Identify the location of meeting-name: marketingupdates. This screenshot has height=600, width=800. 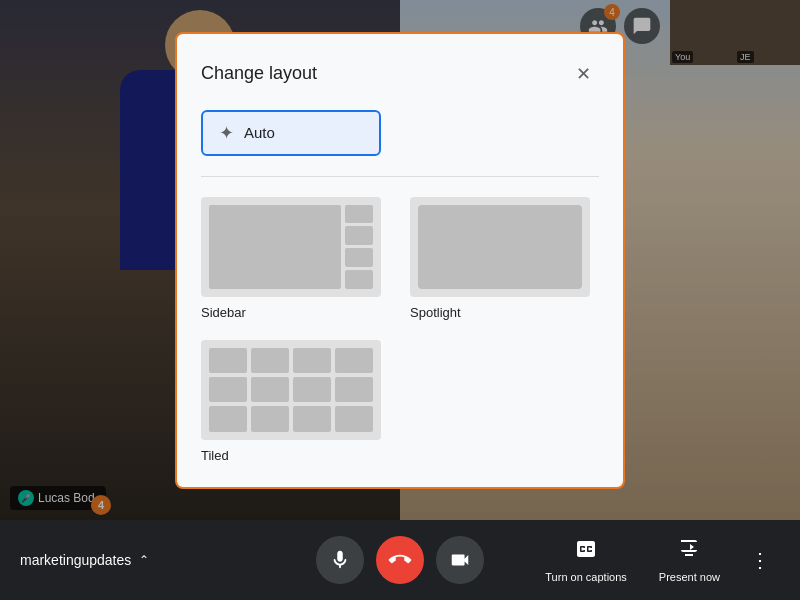
(76, 560).